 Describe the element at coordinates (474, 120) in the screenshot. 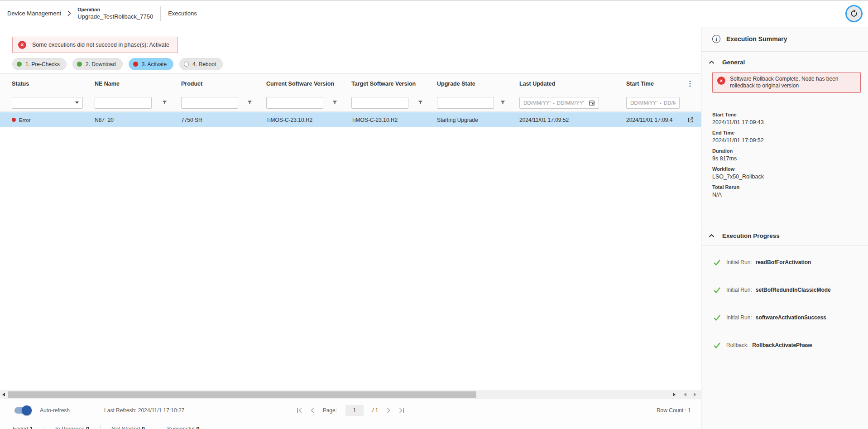

I see `row-upgrade-state-cell: Starting Upgrade` at that location.